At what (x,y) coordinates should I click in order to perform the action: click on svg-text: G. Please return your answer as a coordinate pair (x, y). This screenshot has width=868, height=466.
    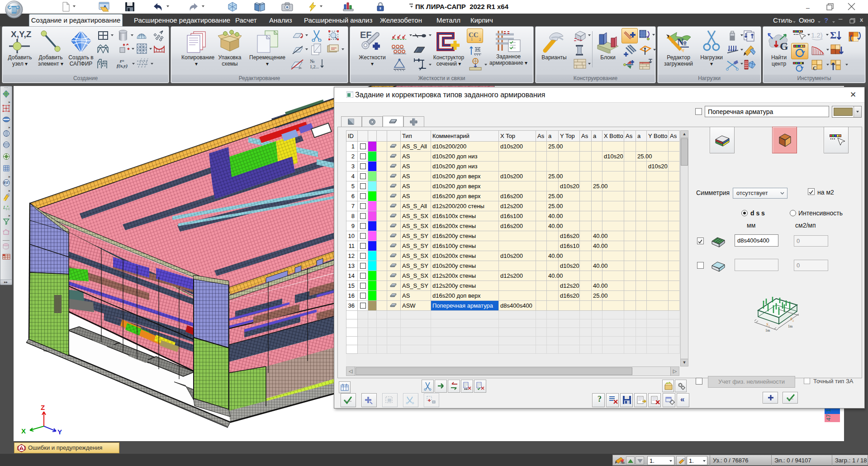
    Looking at the image, I should click on (784, 46).